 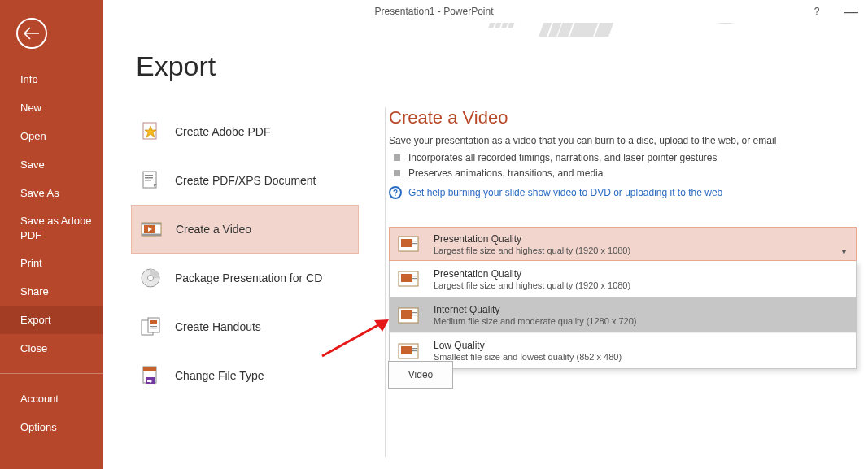 What do you see at coordinates (641, 285) in the screenshot?
I see `option-sublabel: Largest file size and highest quality (1…` at bounding box center [641, 285].